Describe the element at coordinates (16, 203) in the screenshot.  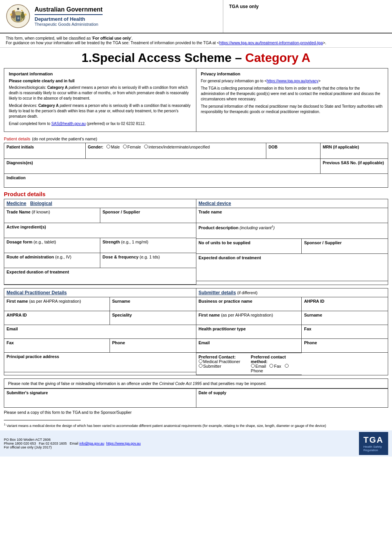
I see `medicine-label: Medicine` at that location.